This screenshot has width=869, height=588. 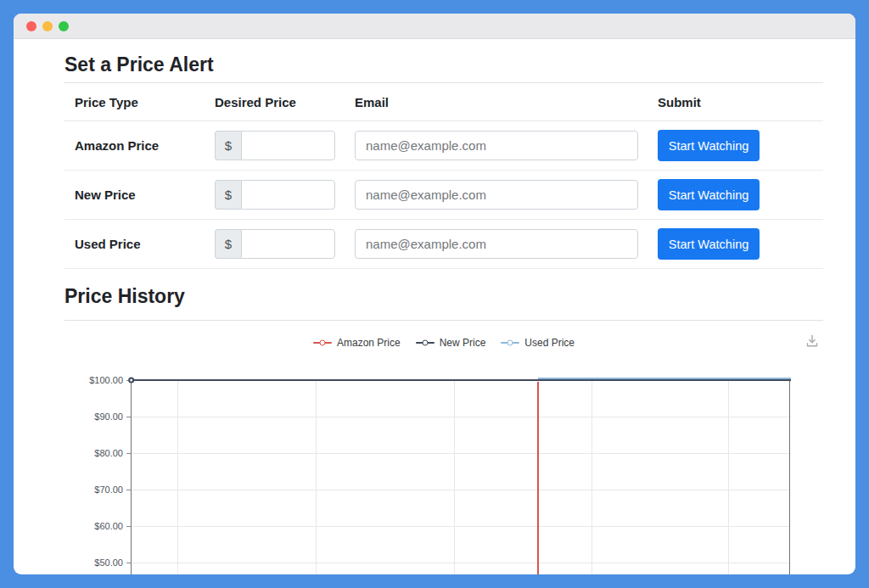 I want to click on legend-item-new-price: New Price, so click(x=451, y=343).